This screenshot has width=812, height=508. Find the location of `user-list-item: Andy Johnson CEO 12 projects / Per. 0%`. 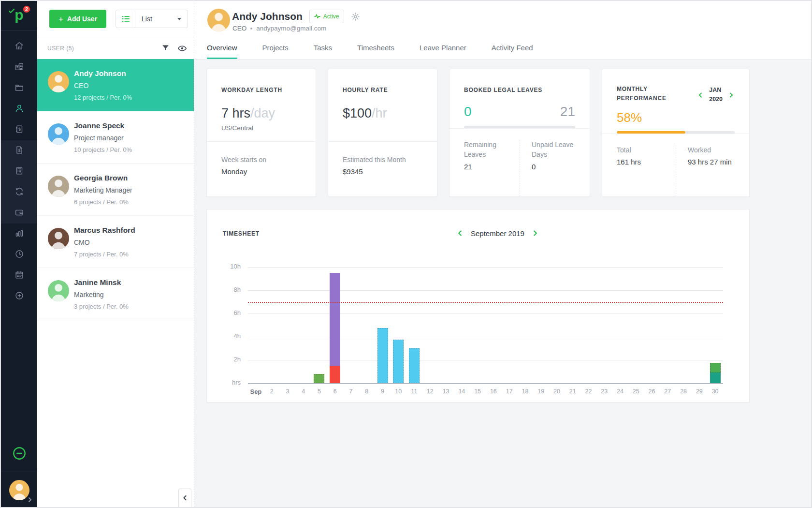

user-list-item: Andy Johnson CEO 12 projects / Per. 0% is located at coordinates (116, 85).